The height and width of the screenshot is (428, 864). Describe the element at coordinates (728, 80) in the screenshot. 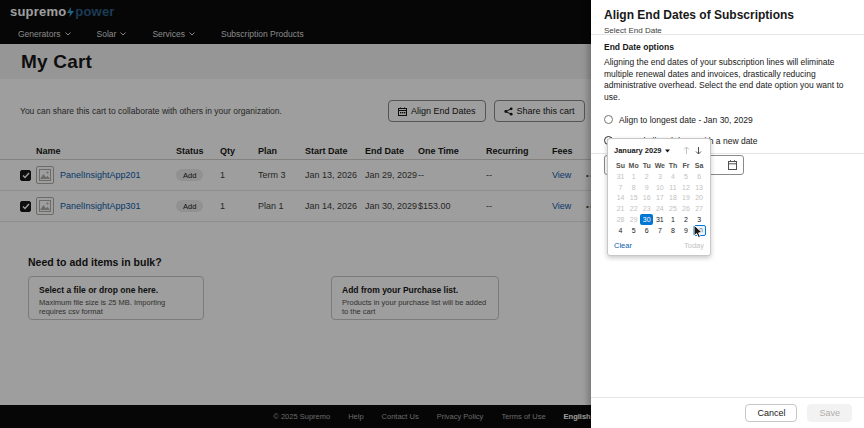

I see `end-date-options-description: Aligning the end dates of your subscript…` at that location.